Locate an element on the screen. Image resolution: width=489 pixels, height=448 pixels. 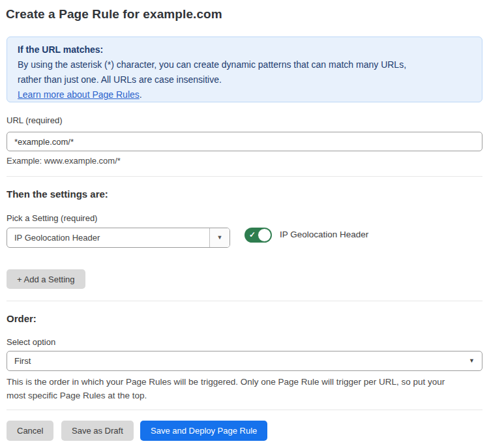
settings-section-heading: Then the settings are: is located at coordinates (57, 194).